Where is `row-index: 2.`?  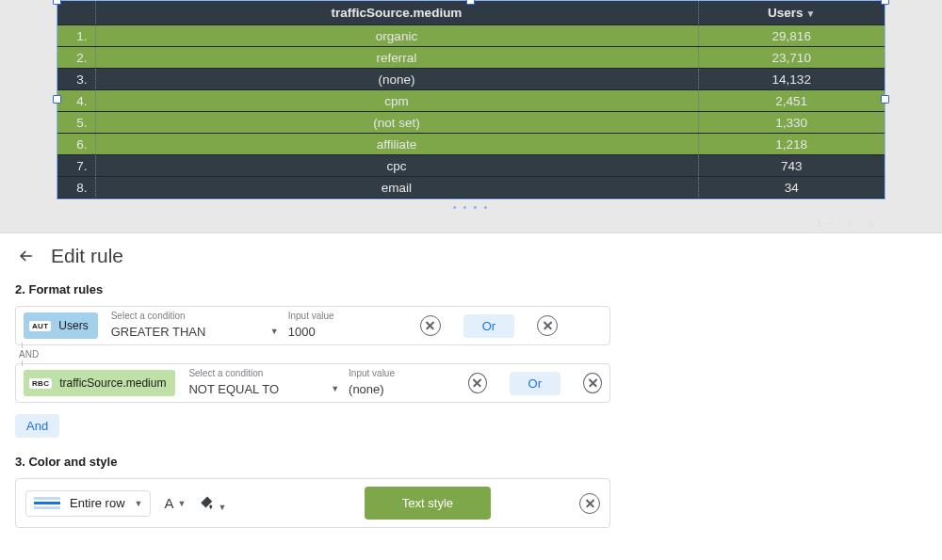
row-index: 2. is located at coordinates (76, 58).